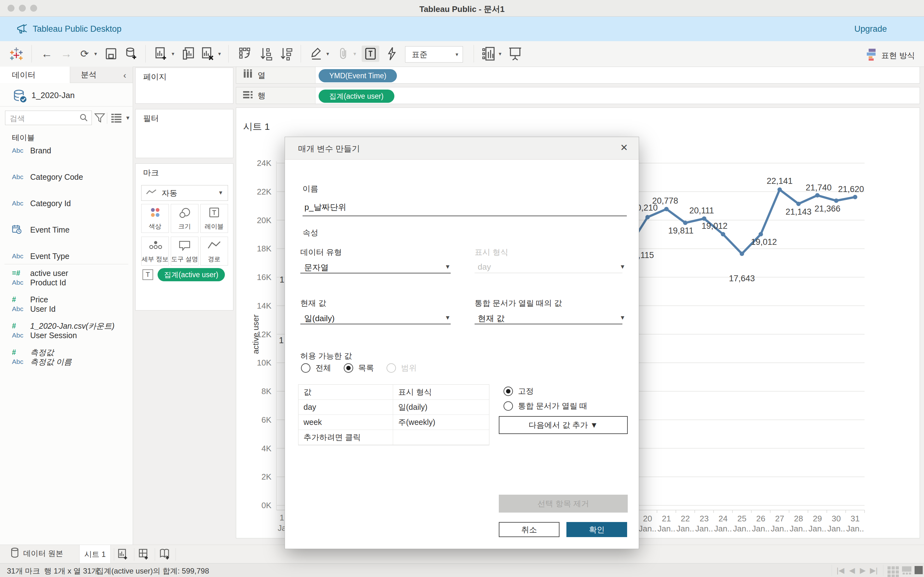 This screenshot has width=924, height=577. What do you see at coordinates (546, 406) in the screenshot?
I see `fixed-option-통합 문서가 열릴 때: 통합 문서가 열릴 때` at bounding box center [546, 406].